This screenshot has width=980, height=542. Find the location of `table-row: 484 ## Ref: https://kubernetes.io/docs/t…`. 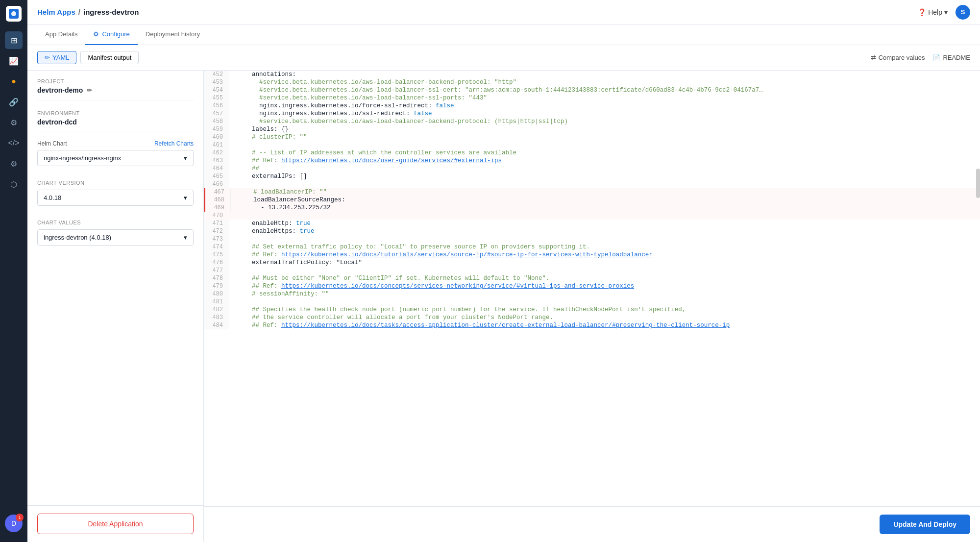

table-row: 484 ## Ref: https://kubernetes.io/docs/t… is located at coordinates (592, 325).